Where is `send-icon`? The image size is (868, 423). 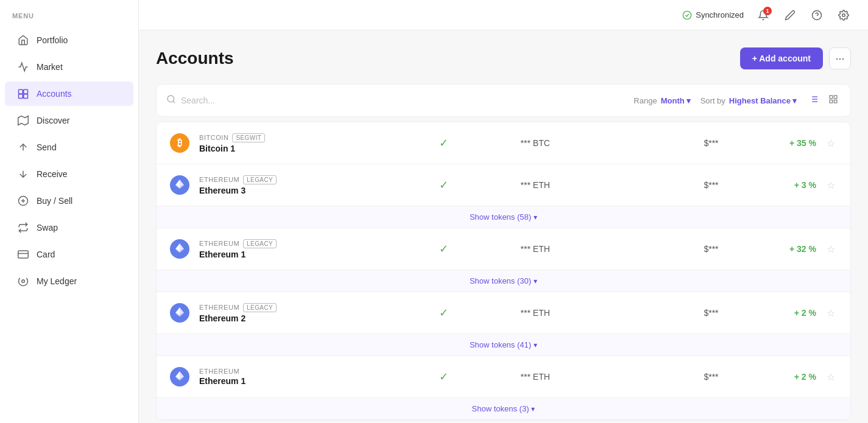 send-icon is located at coordinates (23, 147).